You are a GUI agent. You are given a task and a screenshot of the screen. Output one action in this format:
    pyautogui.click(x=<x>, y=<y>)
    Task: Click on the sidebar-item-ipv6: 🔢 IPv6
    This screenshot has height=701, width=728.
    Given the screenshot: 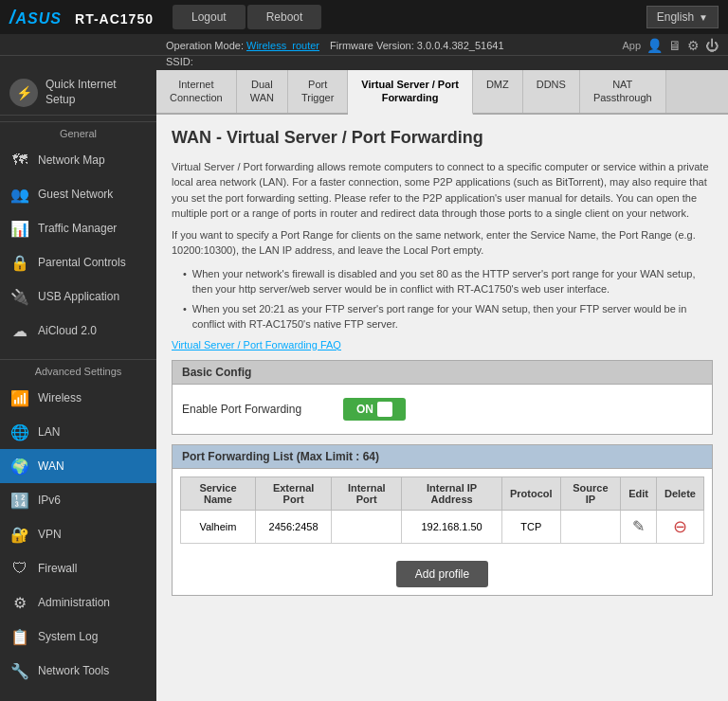 What is the action you would take?
    pyautogui.click(x=78, y=500)
    